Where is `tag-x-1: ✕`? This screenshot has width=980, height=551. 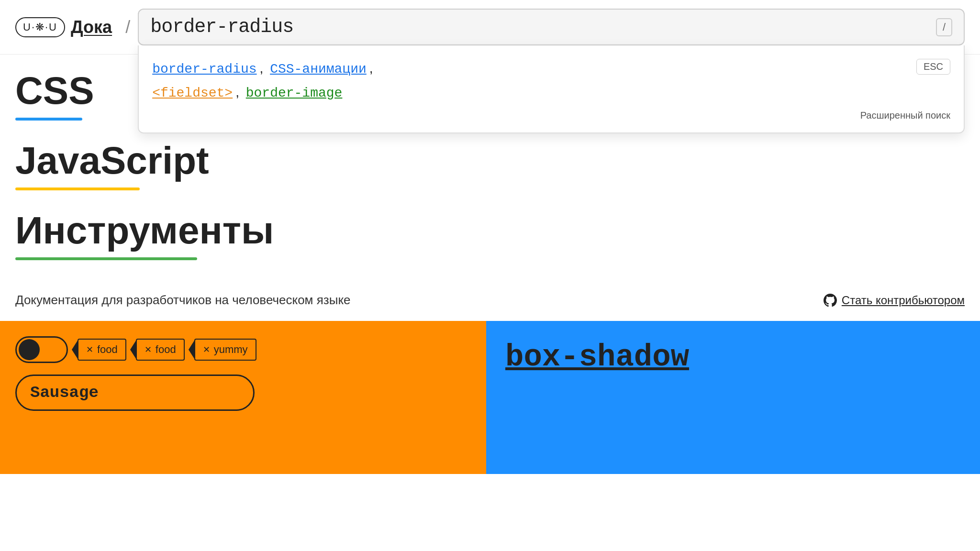 tag-x-1: ✕ is located at coordinates (90, 350).